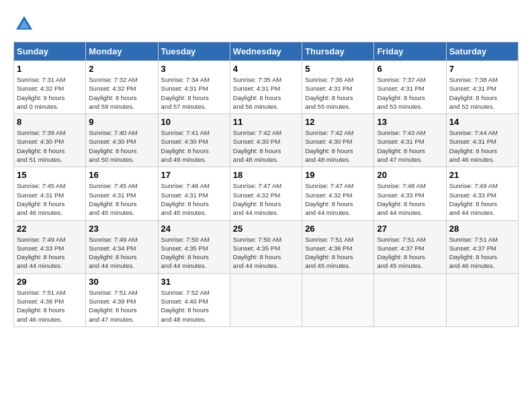 This screenshot has width=532, height=411. Describe the element at coordinates (194, 122) in the screenshot. I see `day-number: 10` at that location.